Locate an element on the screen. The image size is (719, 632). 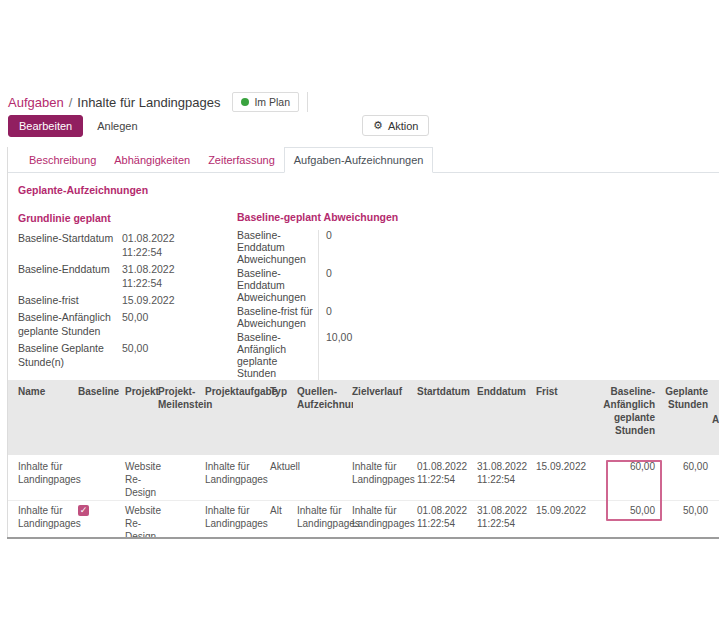
table-cell-typ: Aktuell is located at coordinates (284, 466).